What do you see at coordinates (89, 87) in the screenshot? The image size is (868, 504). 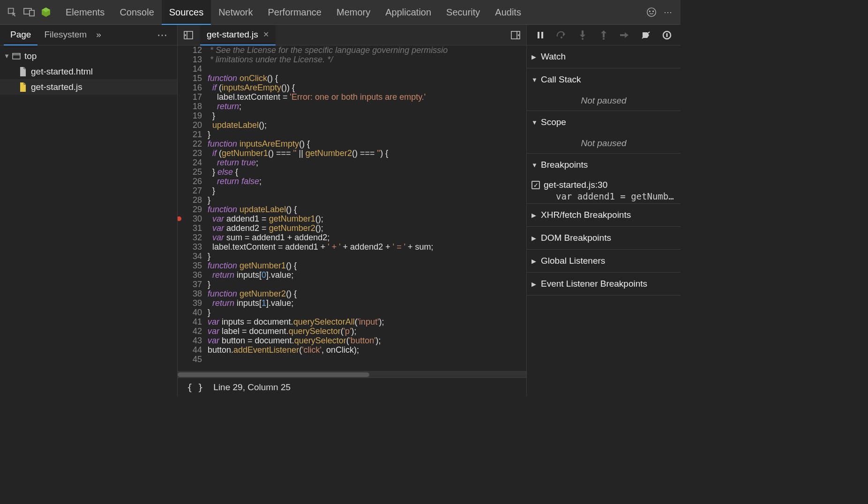 I see `tree-file-get-started-js: get-started.js` at bounding box center [89, 87].